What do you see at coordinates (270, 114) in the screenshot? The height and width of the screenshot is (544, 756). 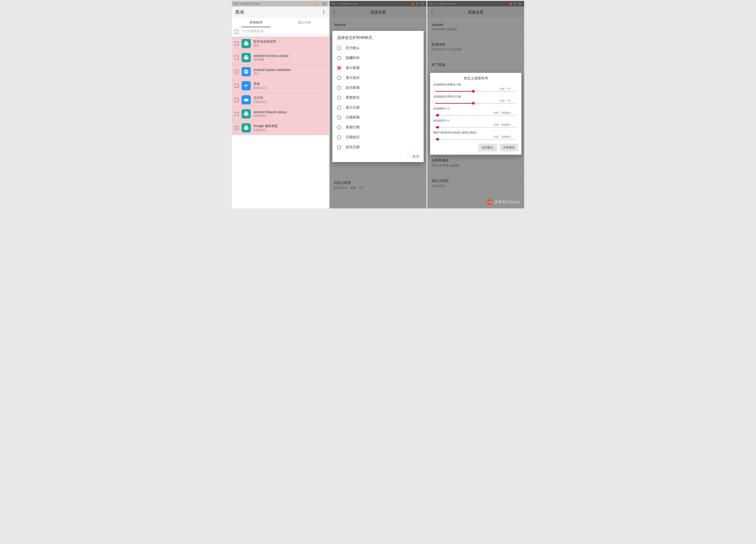 I see `app-info: Android Shared Library(没有运行)` at bounding box center [270, 114].